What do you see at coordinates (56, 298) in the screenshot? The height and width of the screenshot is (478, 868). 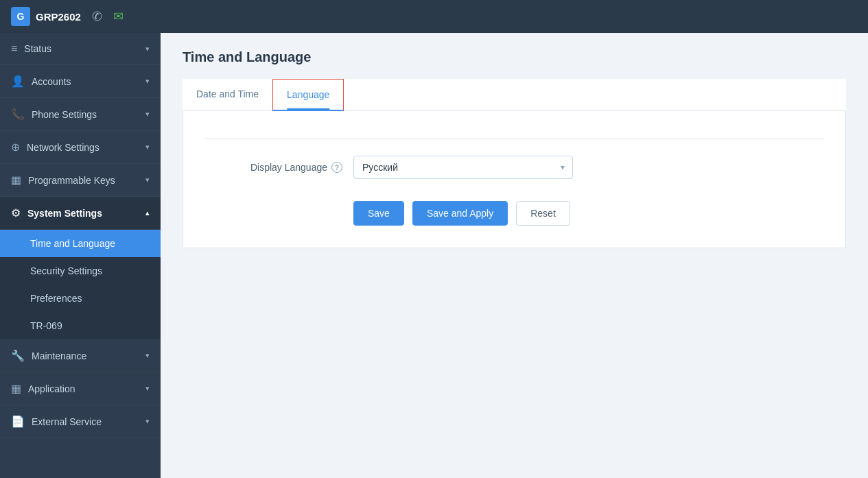 I see `sidebar-sub-item-label: Preferences` at bounding box center [56, 298].